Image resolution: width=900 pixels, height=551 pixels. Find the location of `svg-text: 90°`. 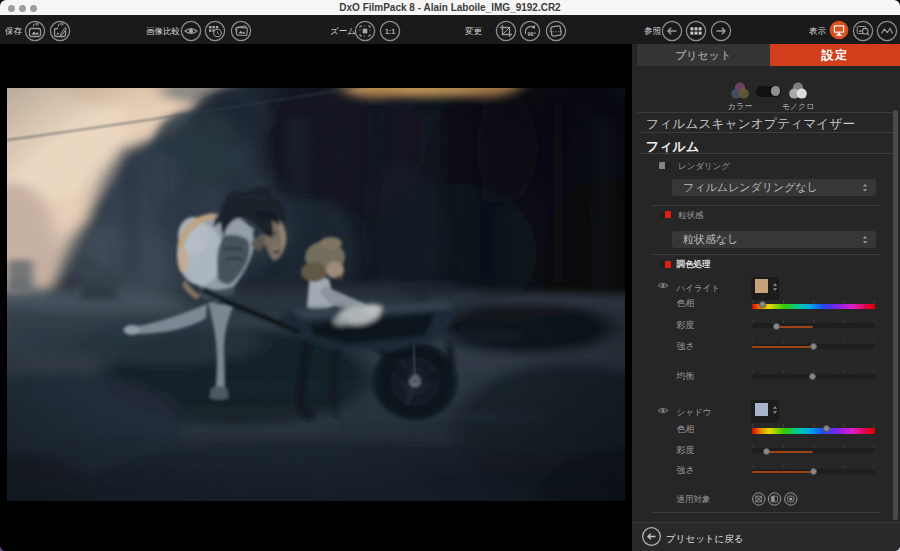

svg-text: 90° is located at coordinates (531, 34).